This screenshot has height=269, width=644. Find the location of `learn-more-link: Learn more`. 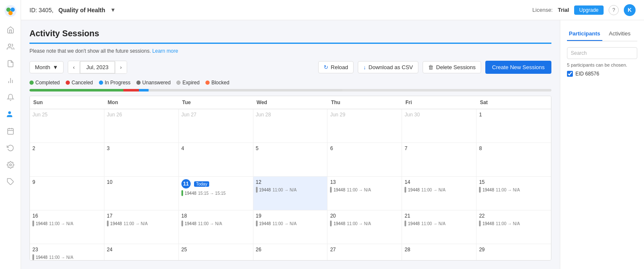

learn-more-link: Learn more is located at coordinates (165, 51).